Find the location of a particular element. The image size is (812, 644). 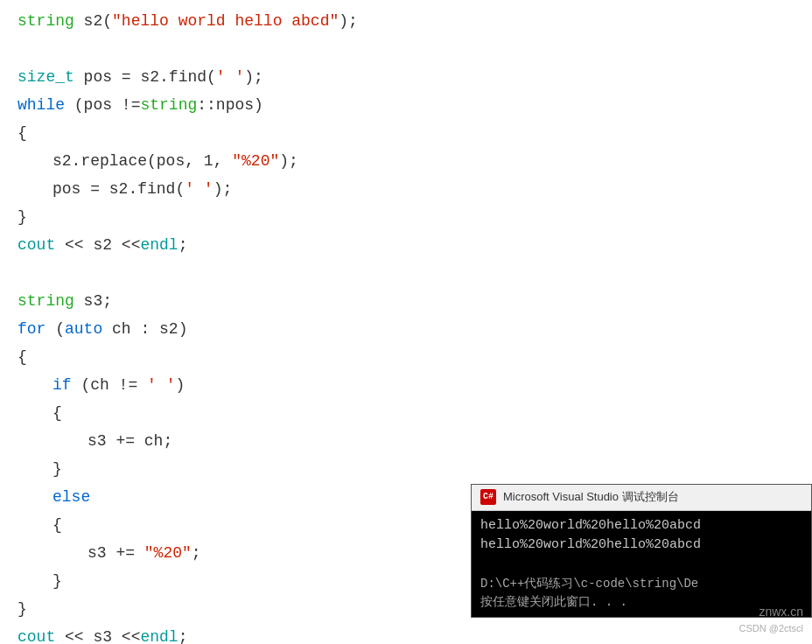

keyword-string: string is located at coordinates (46, 21).